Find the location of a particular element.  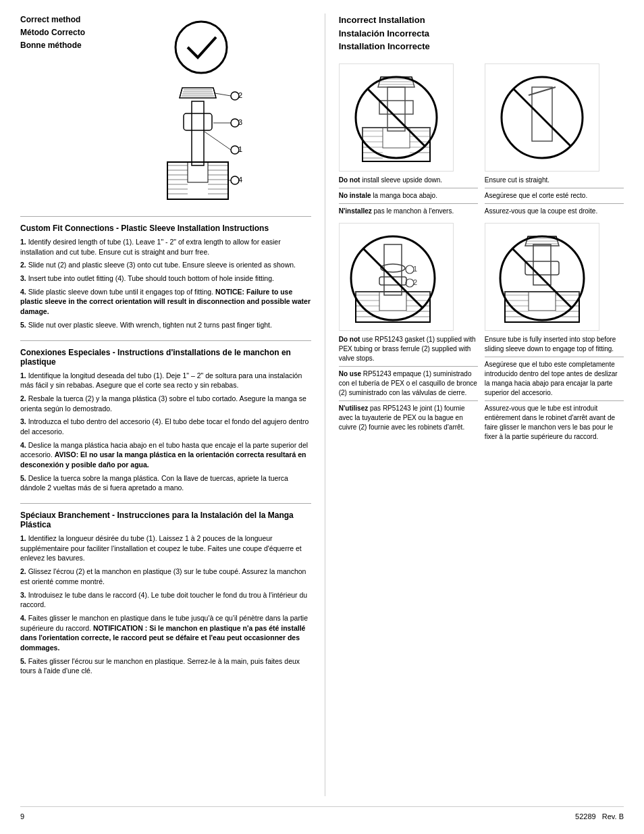

english-step-3: 3. Insert tube into outlet fitting (4). … is located at coordinates (166, 278).